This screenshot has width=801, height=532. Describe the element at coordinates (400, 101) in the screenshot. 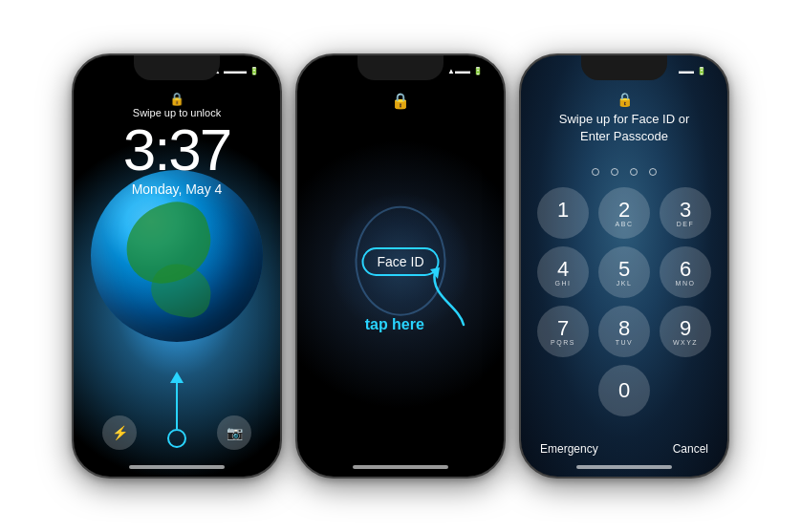

I see `lock-icon-2: 🔒` at that location.